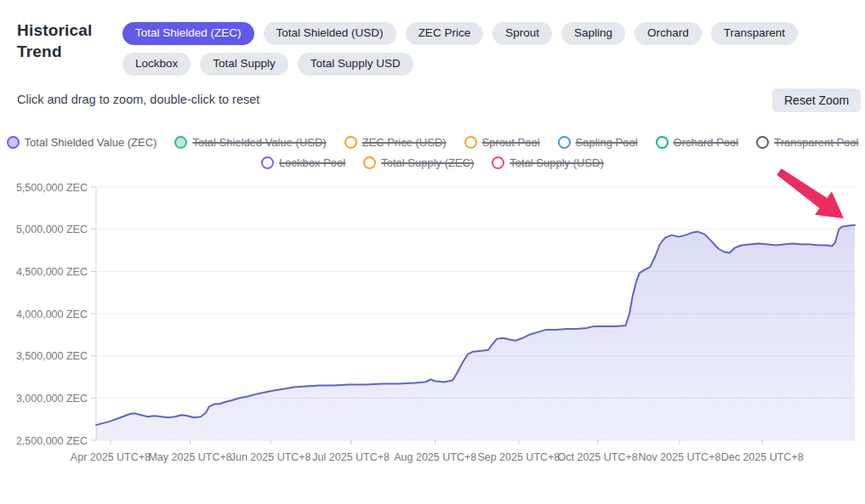  Describe the element at coordinates (519, 457) in the screenshot. I see `svg-text: Sep 2025 UTC+8` at that location.